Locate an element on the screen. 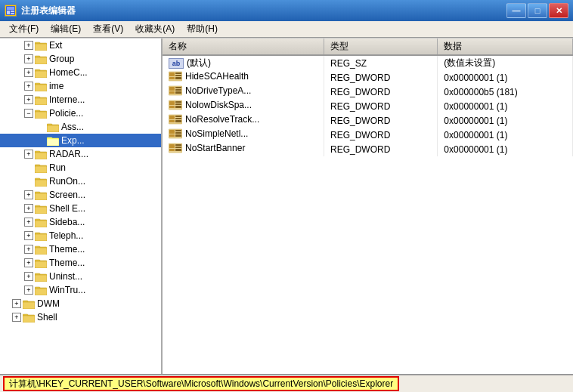  expand-btn-interne: + is located at coordinates (29, 100).